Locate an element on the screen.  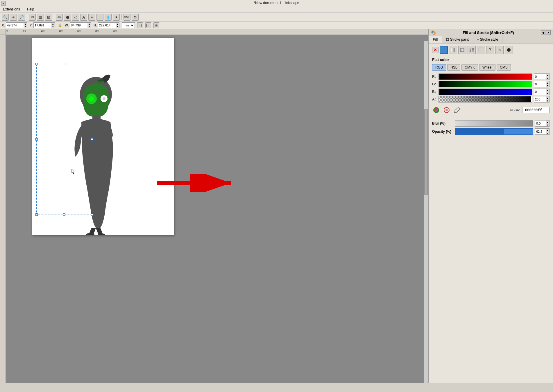
ungroup-btn: ⊟ is located at coordinates (49, 17).